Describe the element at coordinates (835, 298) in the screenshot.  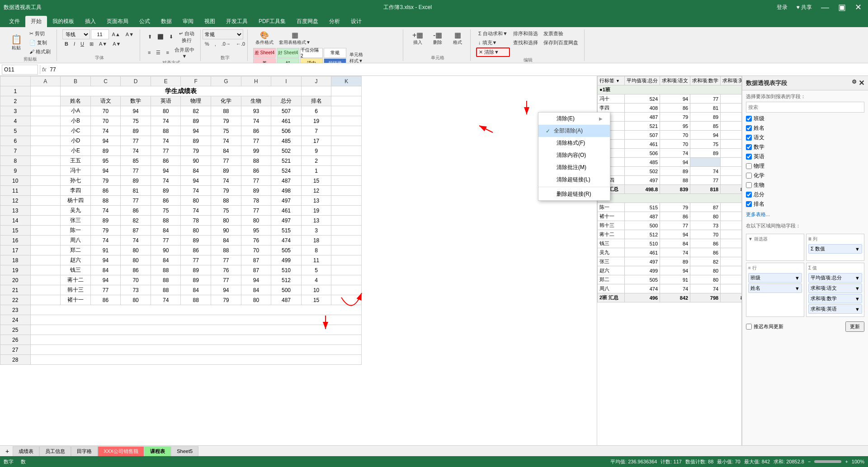
I see `val-sum-shuxue: 求和项:数学 ▼` at that location.